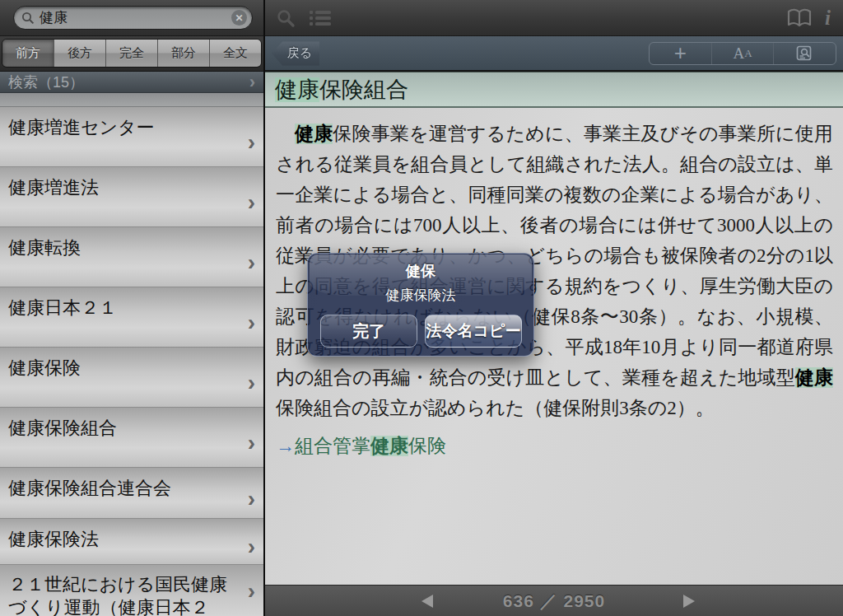 The image size is (843, 616). What do you see at coordinates (519, 601) in the screenshot?
I see `page-current: 636` at bounding box center [519, 601].